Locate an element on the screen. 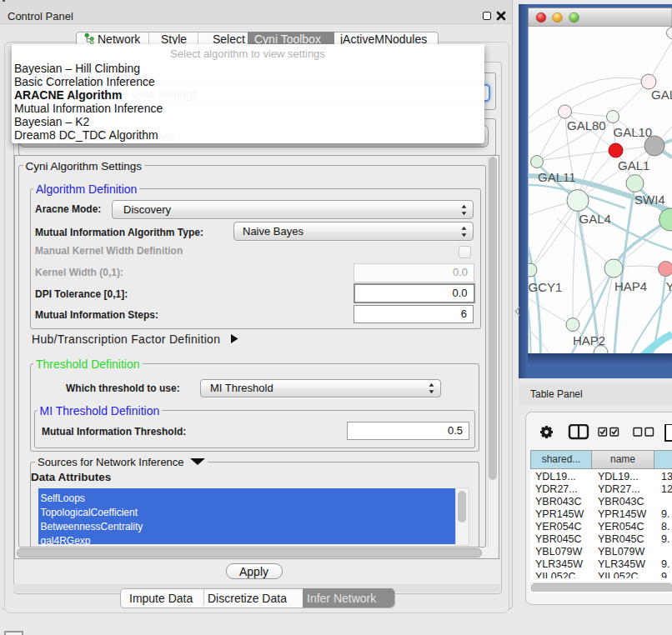  svg-text: Y is located at coordinates (669, 287).